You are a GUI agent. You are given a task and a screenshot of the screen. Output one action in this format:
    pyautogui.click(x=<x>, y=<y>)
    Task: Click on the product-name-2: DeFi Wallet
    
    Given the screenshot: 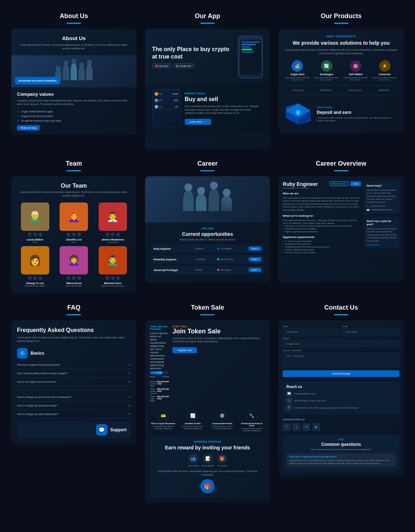 What is the action you would take?
    pyautogui.click(x=356, y=74)
    